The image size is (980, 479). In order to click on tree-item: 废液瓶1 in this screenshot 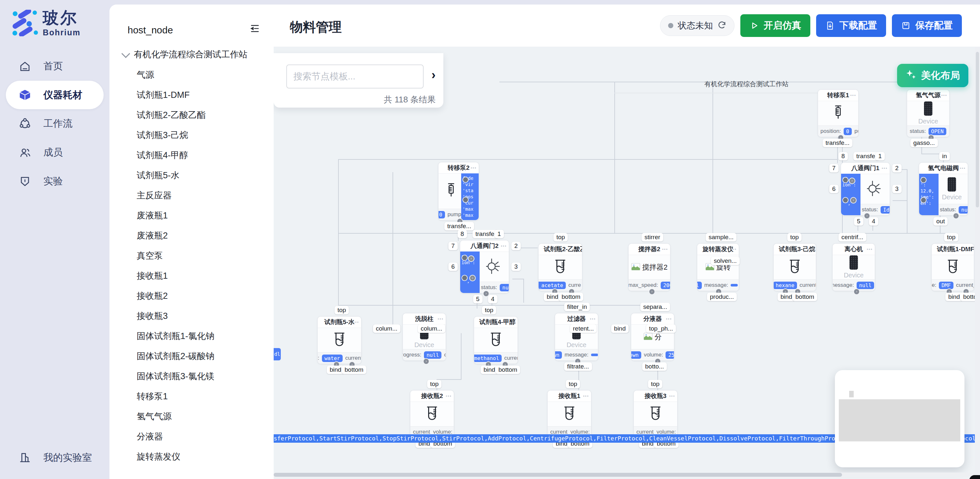, I will do `click(192, 216)`.